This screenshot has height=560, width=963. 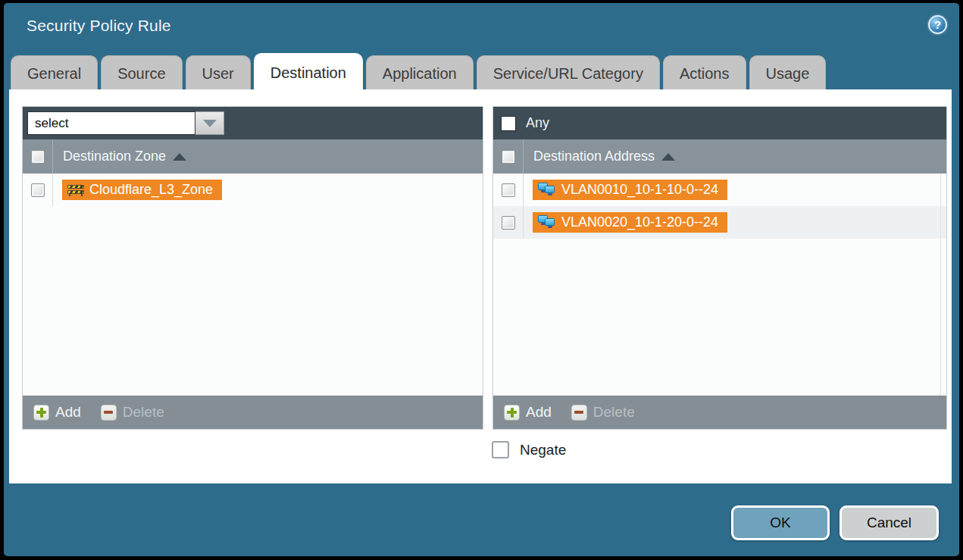 I want to click on address-select-all-cell, so click(x=508, y=156).